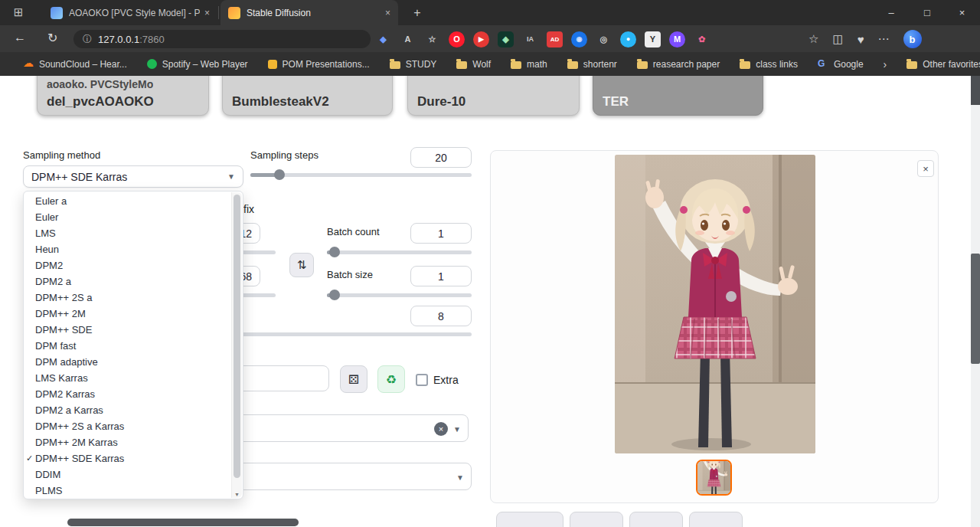 The height and width of the screenshot is (527, 980). Describe the element at coordinates (400, 296) in the screenshot. I see `batch-size-slider` at that location.